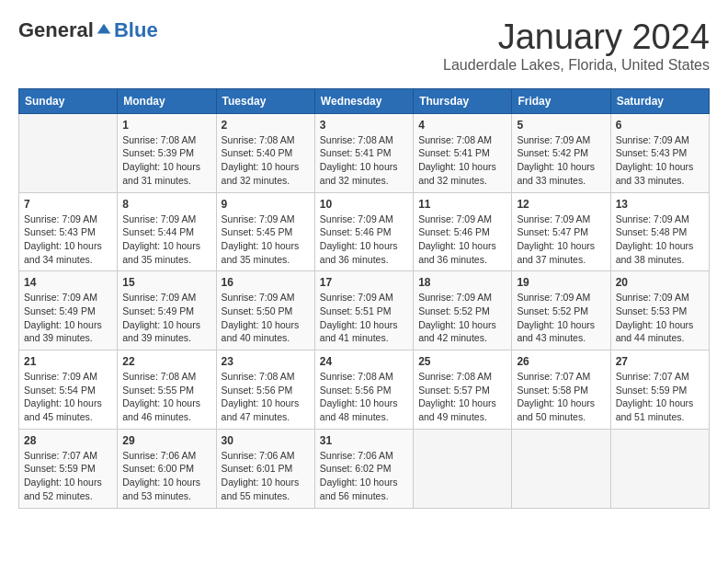 This screenshot has height=563, width=728. I want to click on calendar-week-row: 28Sunrise: 7:07 AMSunset: 5:59 PMDayligh…, so click(364, 468).